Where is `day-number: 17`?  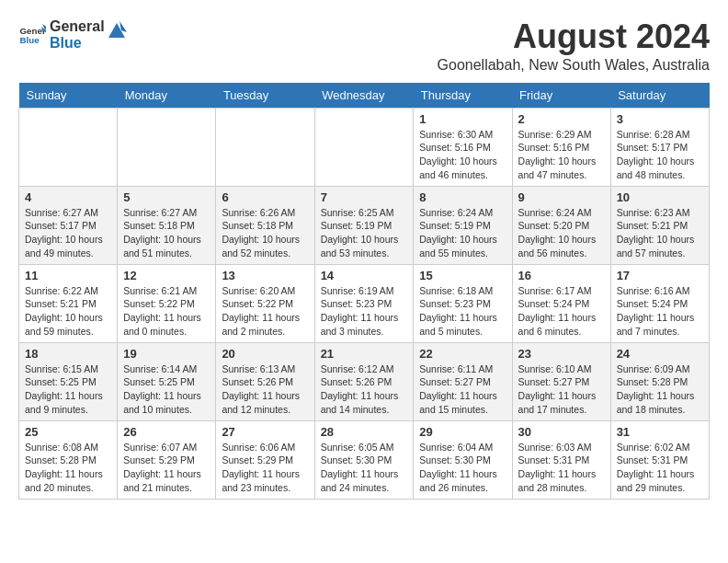
day-number: 17 is located at coordinates (660, 276).